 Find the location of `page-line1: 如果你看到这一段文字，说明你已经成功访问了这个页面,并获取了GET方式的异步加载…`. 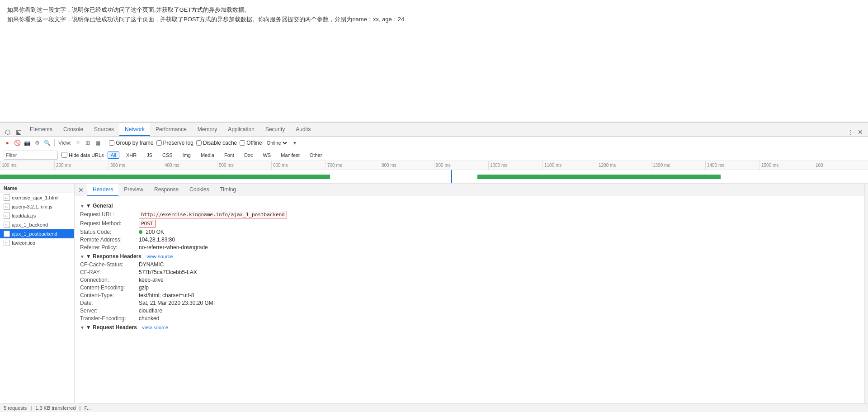

page-line1: 如果你看到这一段文字，说明你已经成功访问了这个页面,并获取了GET方式的异步加载… is located at coordinates (434, 10).